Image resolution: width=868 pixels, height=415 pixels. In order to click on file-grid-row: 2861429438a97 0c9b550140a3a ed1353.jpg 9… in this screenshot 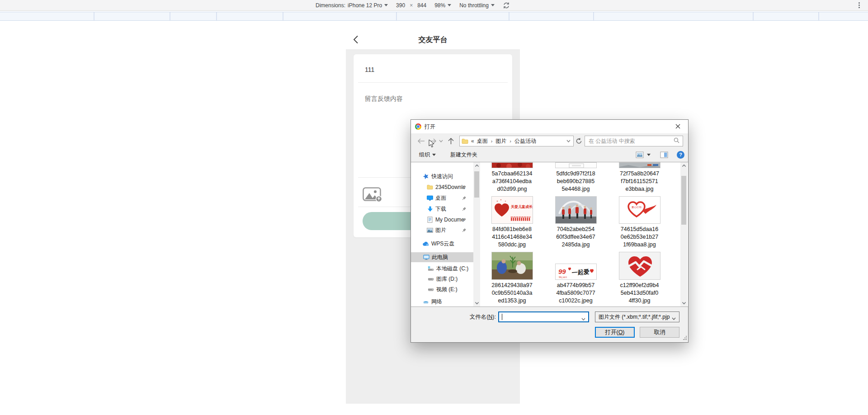, I will do `click(576, 278)`.